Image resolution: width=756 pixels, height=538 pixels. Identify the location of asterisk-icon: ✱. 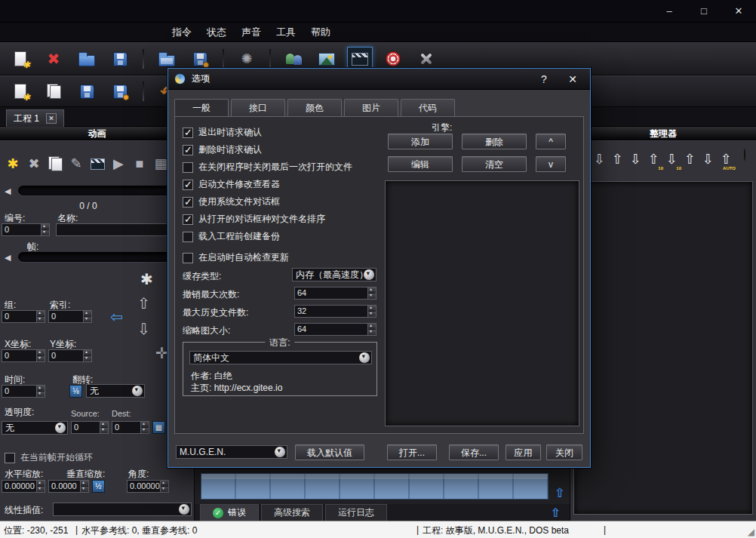
(146, 279).